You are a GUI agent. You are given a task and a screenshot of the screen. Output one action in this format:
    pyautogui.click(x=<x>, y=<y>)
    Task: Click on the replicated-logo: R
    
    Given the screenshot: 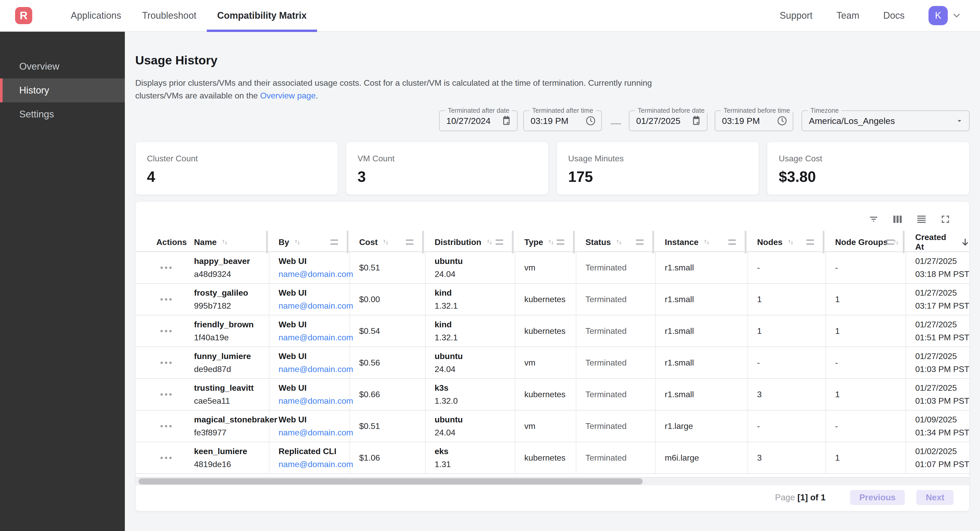 What is the action you would take?
    pyautogui.click(x=24, y=16)
    